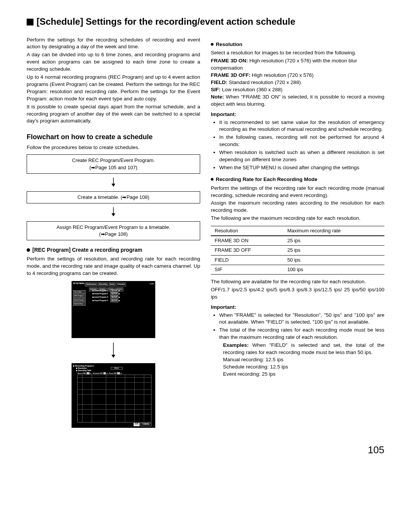 The width and height of the screenshot is (411, 532). What do you see at coordinates (298, 250) in the screenshot?
I see `recording-rate-table: ResolutionMaximum recording rate FRAME 3…` at bounding box center [298, 250].